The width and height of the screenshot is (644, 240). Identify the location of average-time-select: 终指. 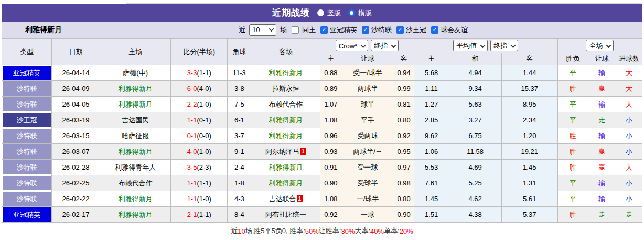
(505, 46).